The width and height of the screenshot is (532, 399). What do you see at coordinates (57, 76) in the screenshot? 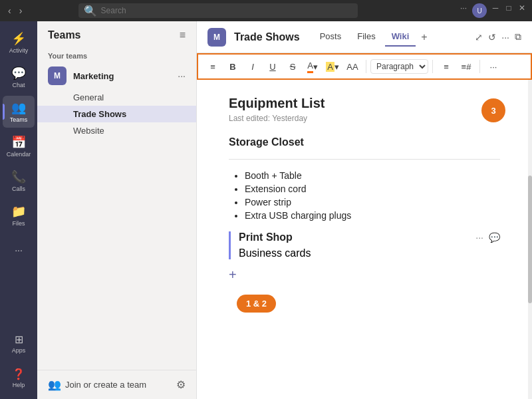
I see `team-avatar: M` at bounding box center [57, 76].